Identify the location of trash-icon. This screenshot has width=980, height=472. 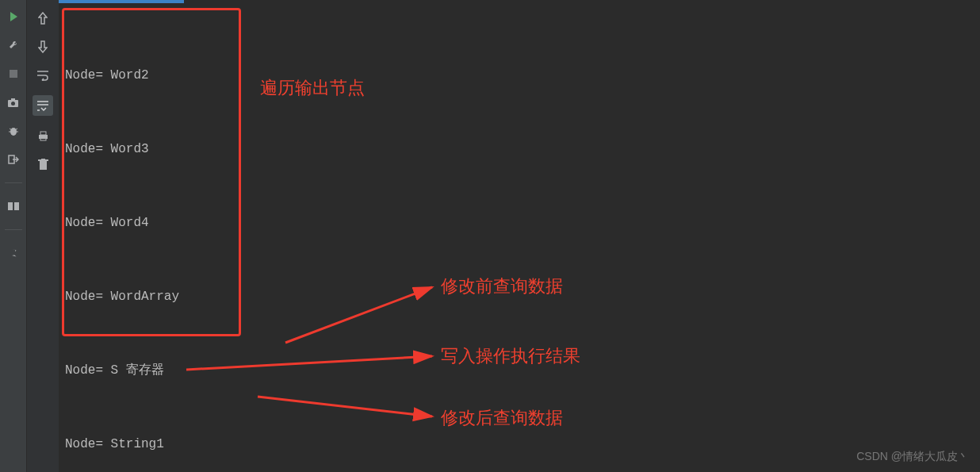
(43, 164).